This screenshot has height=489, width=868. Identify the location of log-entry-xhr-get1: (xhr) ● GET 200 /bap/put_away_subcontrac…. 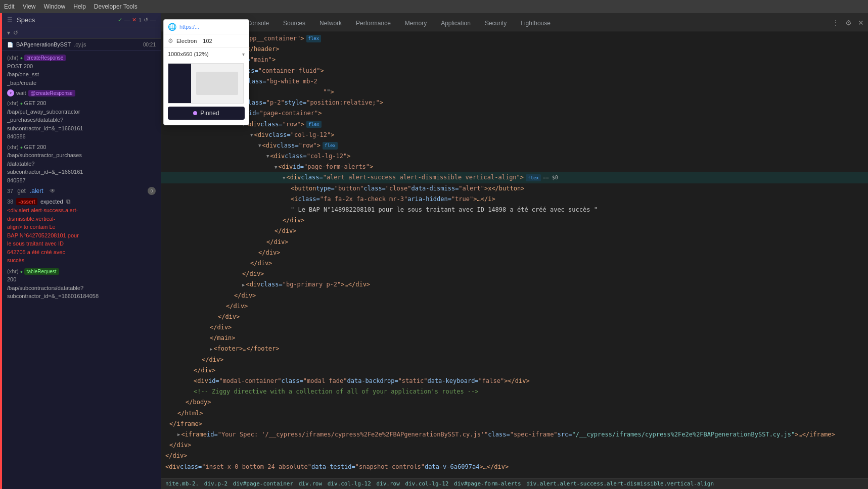
(81, 120).